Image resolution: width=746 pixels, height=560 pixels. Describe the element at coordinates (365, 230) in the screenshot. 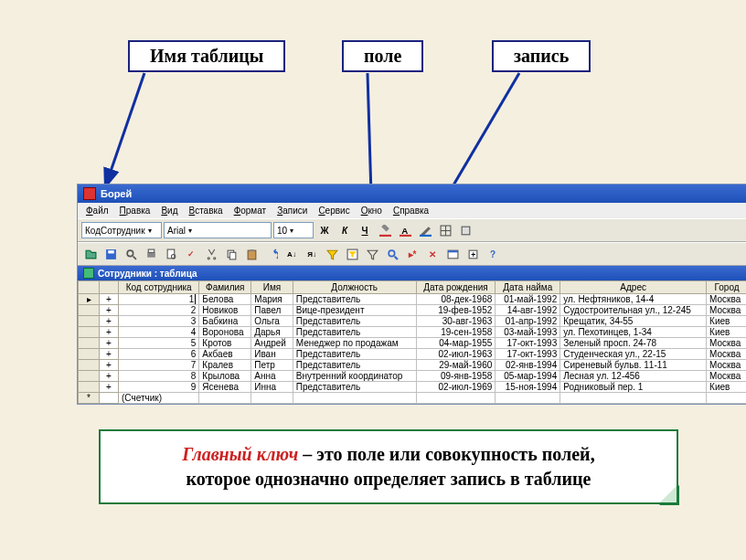

I see `underline-button: Ч` at that location.